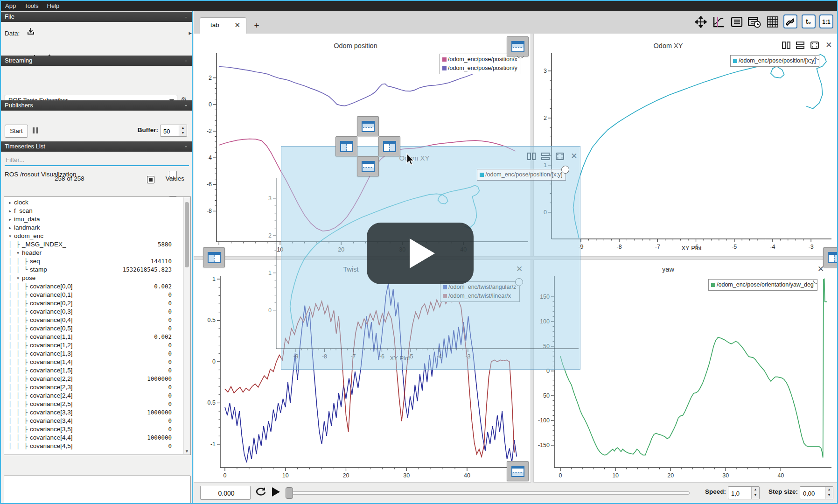 This screenshot has height=504, width=838. I want to click on tree-row: ││├covariance[4,4]1000000, so click(98, 438).